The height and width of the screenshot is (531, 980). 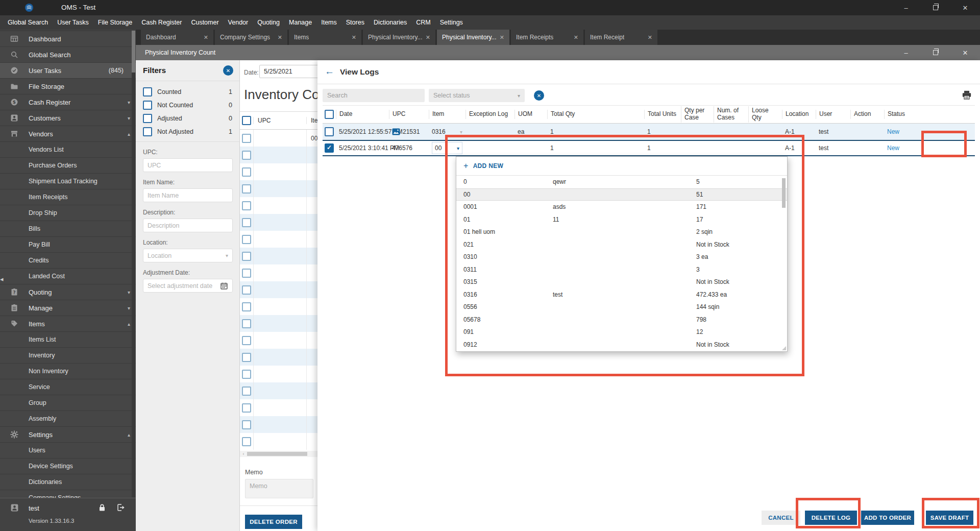 I want to click on dropdown-item: 0310 3 ea, so click(x=622, y=257).